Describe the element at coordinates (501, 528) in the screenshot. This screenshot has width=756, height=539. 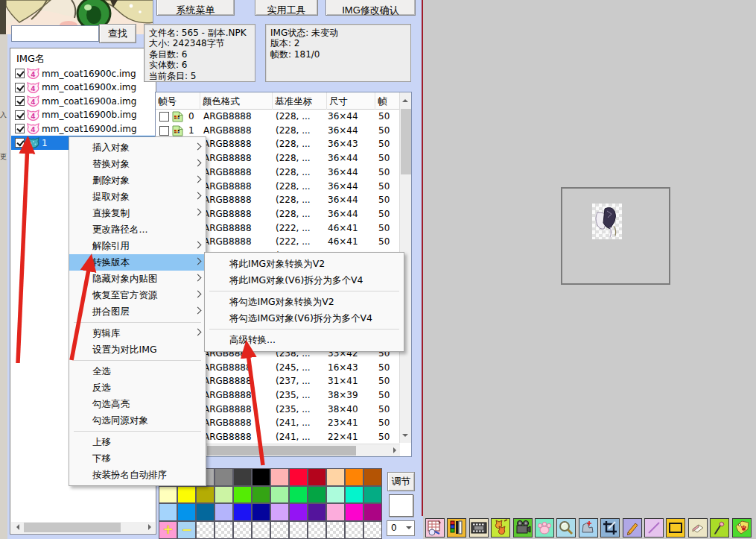
I see `cats-tool-button` at that location.